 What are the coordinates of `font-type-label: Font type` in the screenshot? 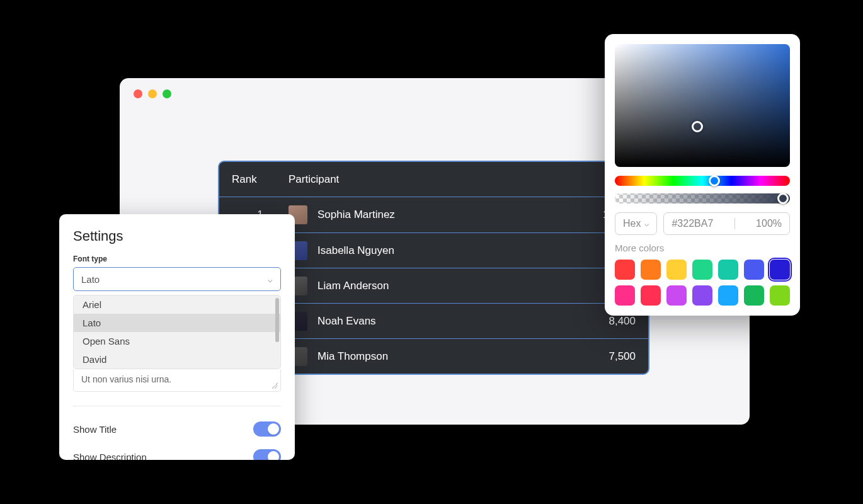 It's located at (177, 259).